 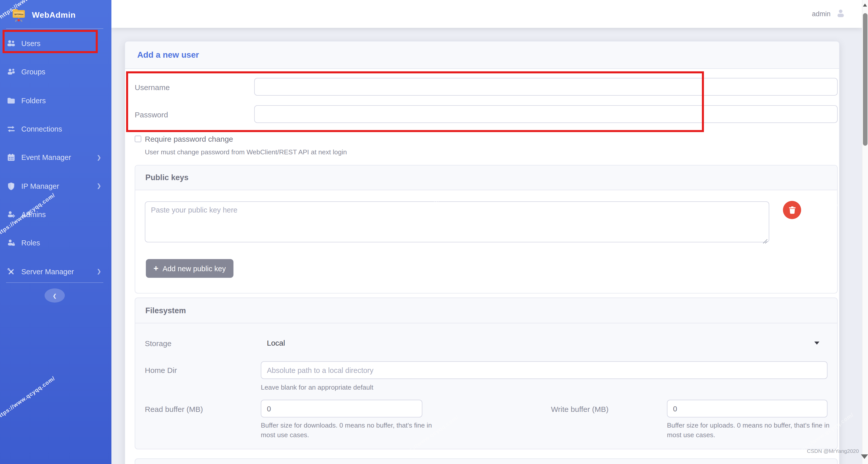 I want to click on svg-text: SFTPGo, so click(x=19, y=14).